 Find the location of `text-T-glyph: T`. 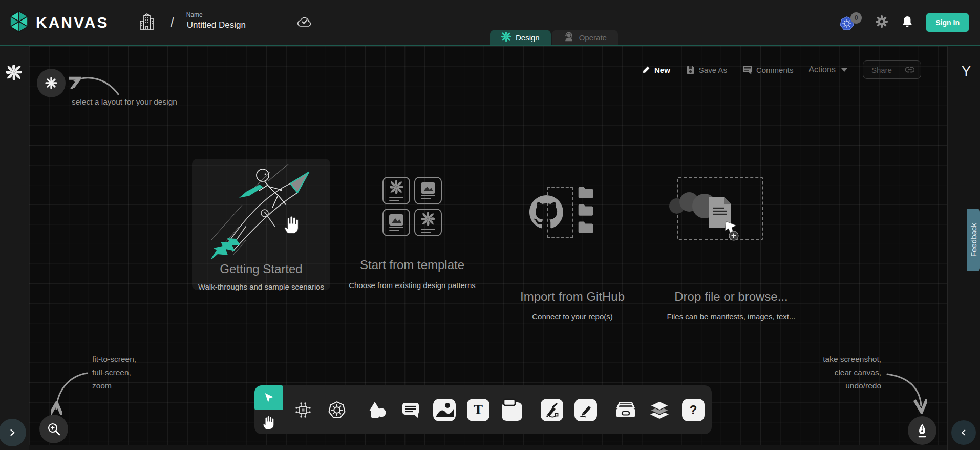

text-T-glyph: T is located at coordinates (478, 410).